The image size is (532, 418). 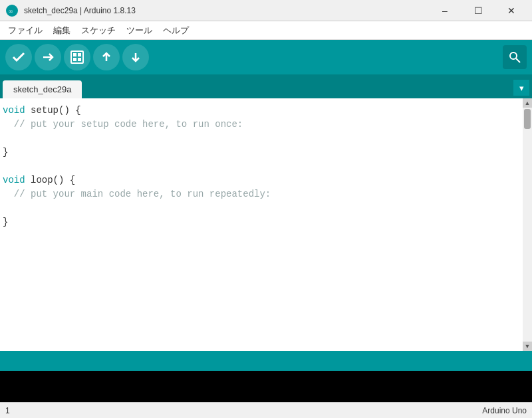 I want to click on status-bar: 1 Arduino Uno, so click(x=266, y=410).